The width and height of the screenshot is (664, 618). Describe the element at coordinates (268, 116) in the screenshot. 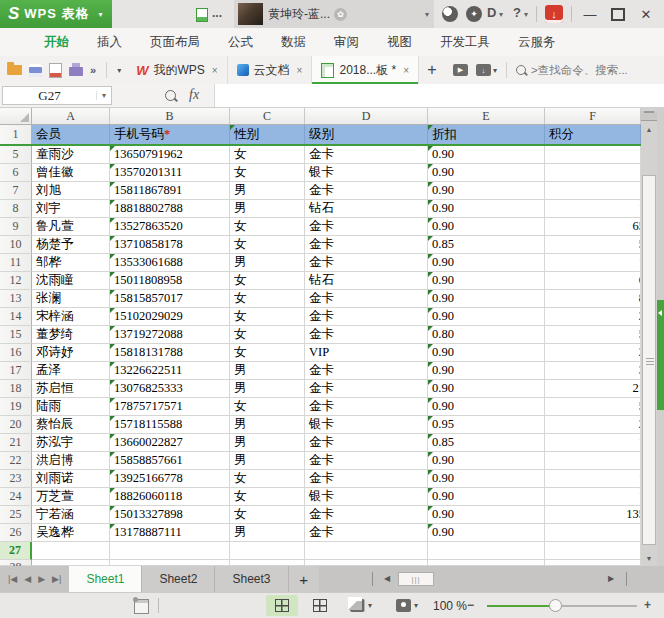

I see `column-header-C: C` at that location.